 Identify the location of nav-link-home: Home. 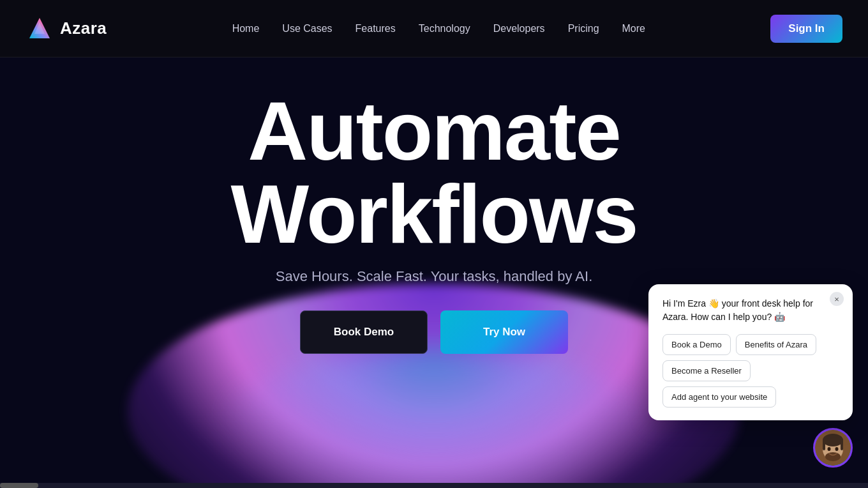
(246, 28).